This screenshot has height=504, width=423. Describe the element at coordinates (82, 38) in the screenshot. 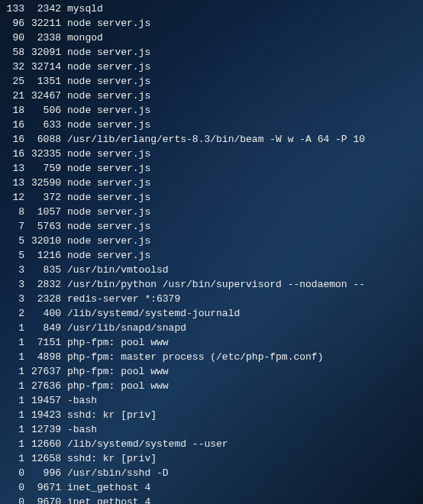

I see `command-value: mongod` at that location.